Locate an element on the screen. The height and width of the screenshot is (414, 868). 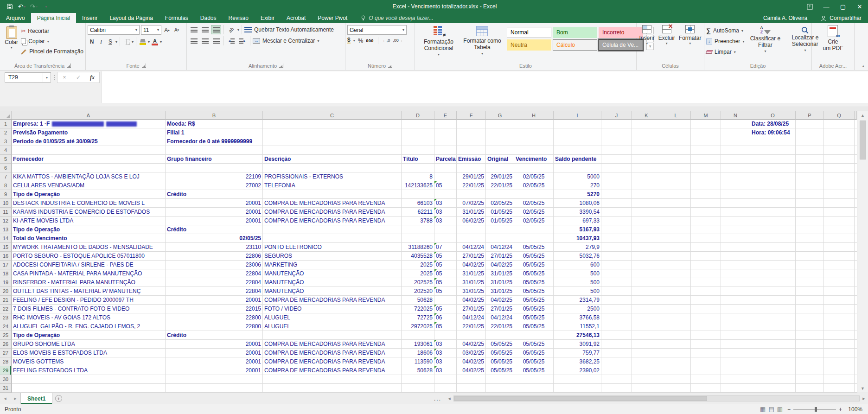
cell-N13 is located at coordinates (735, 230).